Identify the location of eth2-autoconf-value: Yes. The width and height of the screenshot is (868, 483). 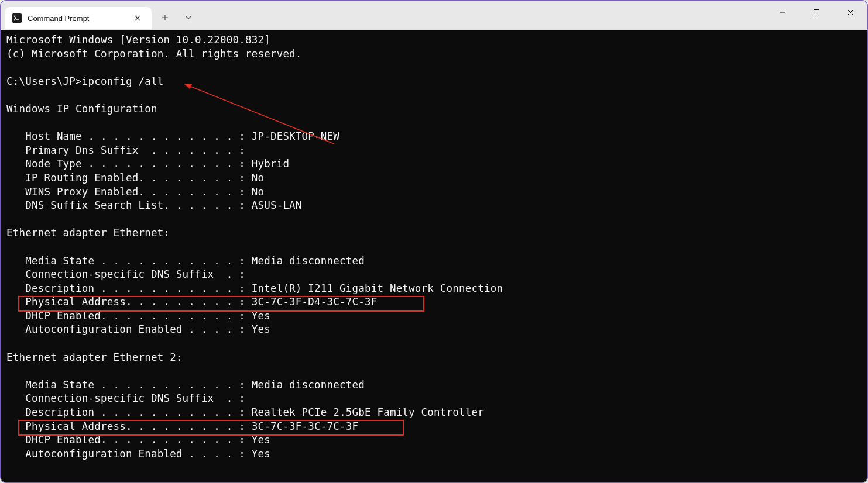
(261, 454).